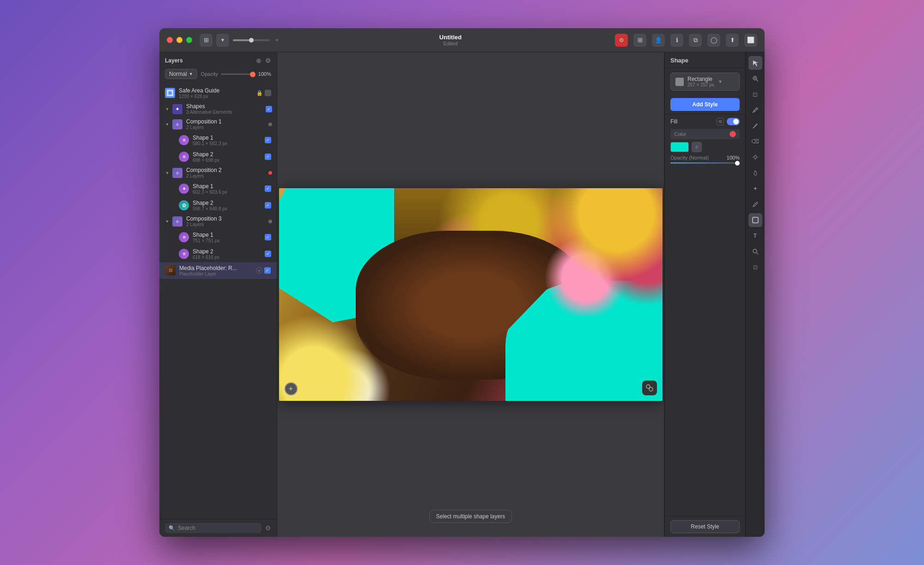 This screenshot has height=565, width=924. What do you see at coordinates (733, 134) in the screenshot?
I see `color-badge` at bounding box center [733, 134].